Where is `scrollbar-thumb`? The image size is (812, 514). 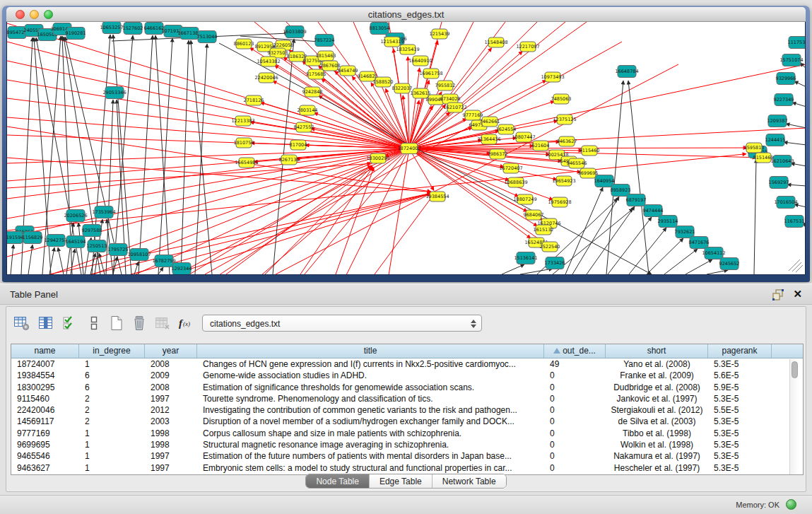
scrollbar-thumb is located at coordinates (794, 370).